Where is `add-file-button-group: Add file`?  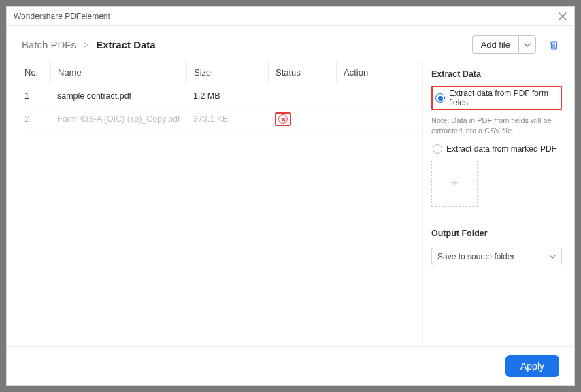 add-file-button-group: Add file is located at coordinates (504, 45).